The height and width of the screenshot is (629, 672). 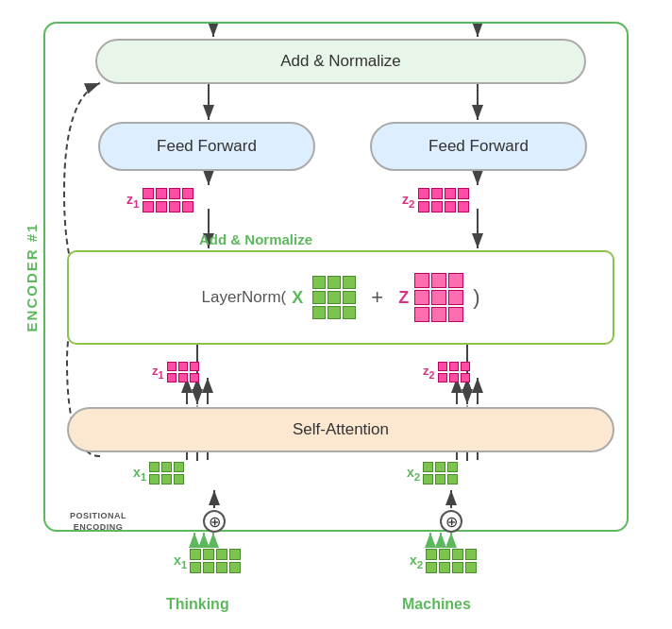 I want to click on pos-enc-circle-right: ⊕, so click(x=451, y=521).